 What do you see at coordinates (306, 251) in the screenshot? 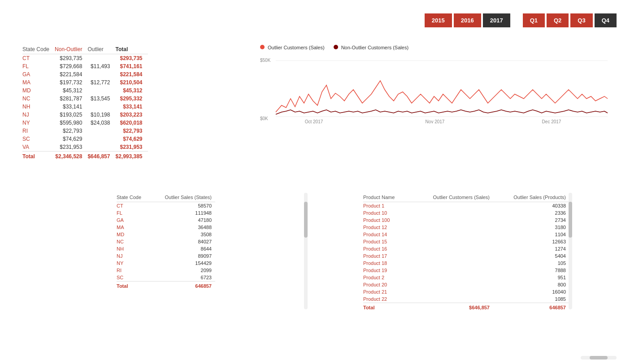
I see `bottom-left-scrollbar` at bounding box center [306, 251].